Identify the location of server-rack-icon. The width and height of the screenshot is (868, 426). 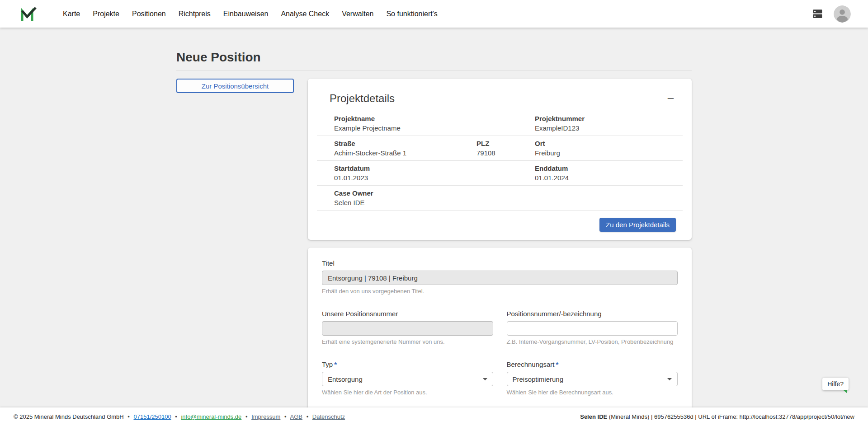
(817, 14).